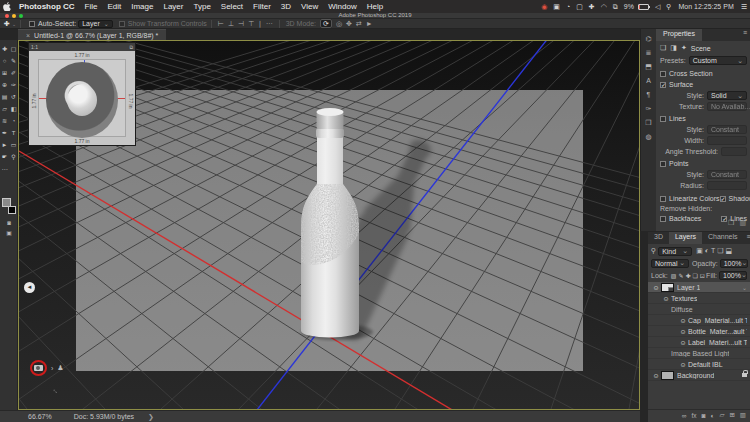 This screenshot has width=750, height=422. Describe the element at coordinates (732, 415) in the screenshot. I see `new-layer-icon: ⊞` at that location.